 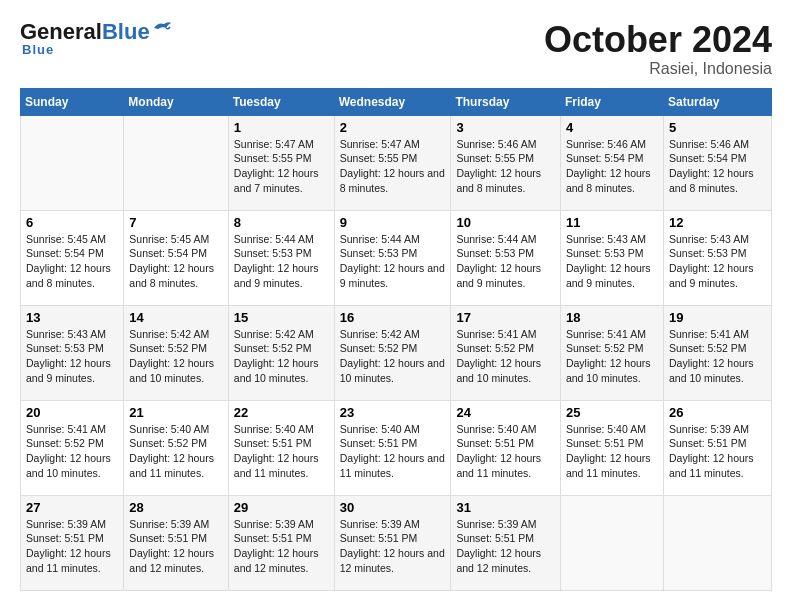 I want to click on logo-blue: Blue, so click(x=126, y=32).